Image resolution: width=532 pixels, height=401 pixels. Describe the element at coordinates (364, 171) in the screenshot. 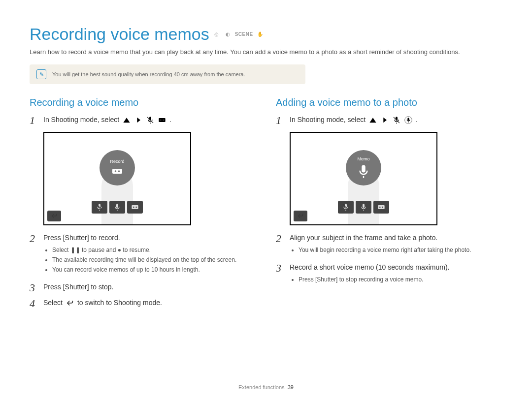

I see `mic-white-icon` at that location.